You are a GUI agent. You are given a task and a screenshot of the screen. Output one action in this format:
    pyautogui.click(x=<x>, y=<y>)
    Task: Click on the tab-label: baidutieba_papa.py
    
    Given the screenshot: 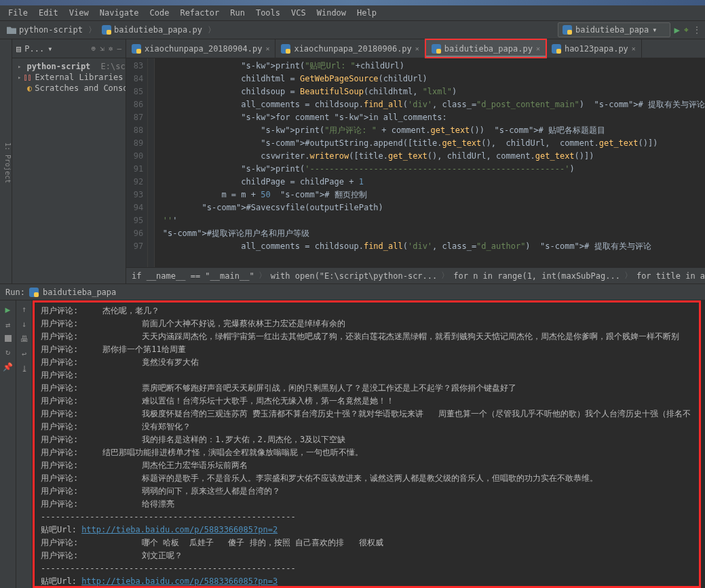 What is the action you would take?
    pyautogui.click(x=489, y=49)
    